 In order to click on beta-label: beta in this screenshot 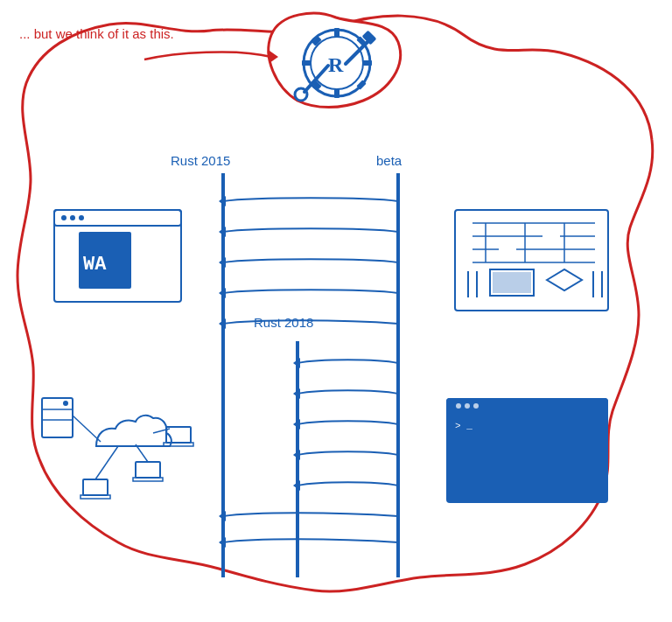, I will do `click(388, 161)`.